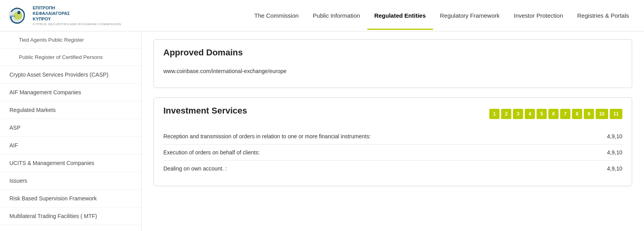 The height and width of the screenshot is (231, 644). What do you see at coordinates (71, 145) in the screenshot?
I see `sidebar-item-aif: AIF` at bounding box center [71, 145].